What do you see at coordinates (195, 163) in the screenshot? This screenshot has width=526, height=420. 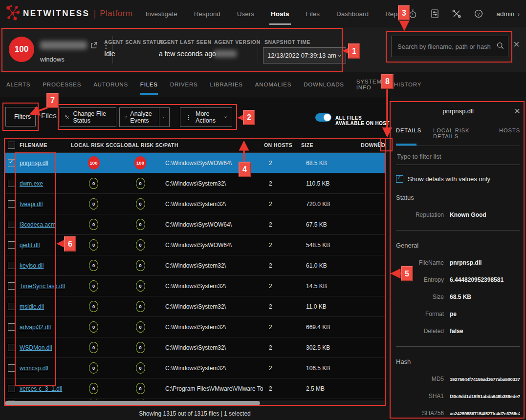 I see `table-row: pnrpnsp.dll 100 100 C:\Windows\SysWOW64\…` at bounding box center [195, 163].